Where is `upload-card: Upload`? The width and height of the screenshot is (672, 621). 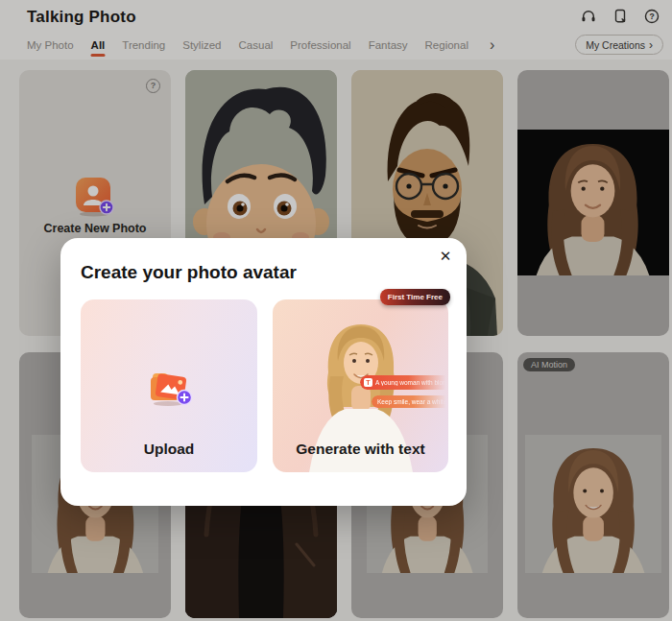
upload-card: Upload is located at coordinates (169, 386).